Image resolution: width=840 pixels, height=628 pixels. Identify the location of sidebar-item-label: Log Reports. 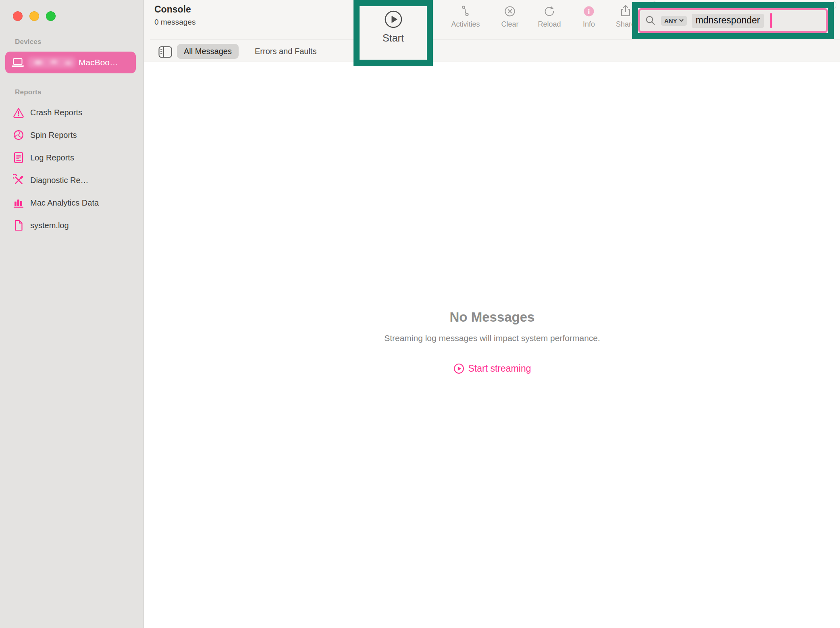
(52, 158).